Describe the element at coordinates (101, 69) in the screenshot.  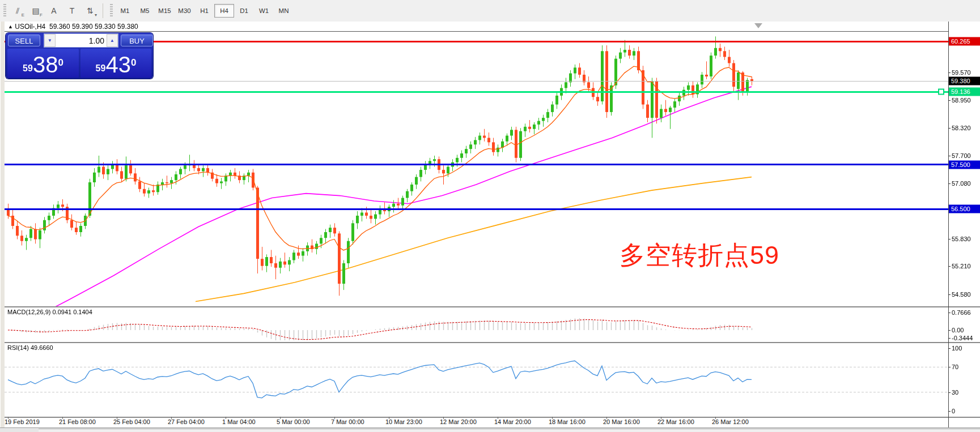
I see `ask-prefix: 59` at that location.